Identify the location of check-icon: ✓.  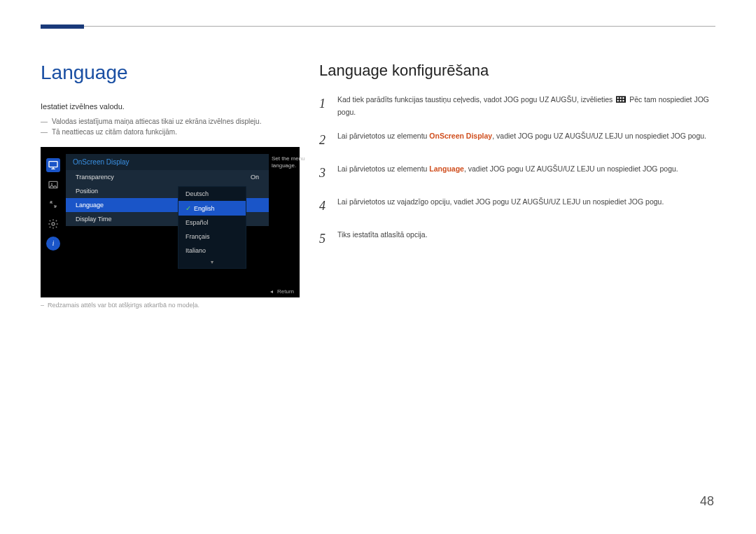
(188, 209).